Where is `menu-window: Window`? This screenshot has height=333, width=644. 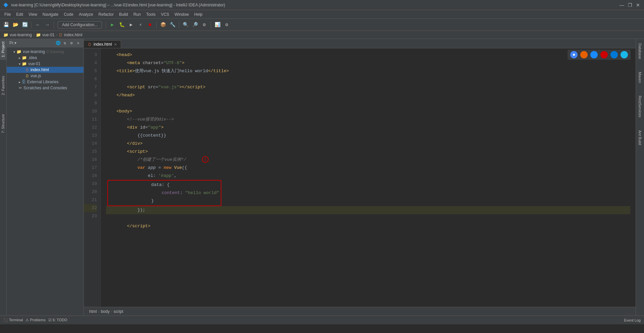 menu-window: Window is located at coordinates (182, 14).